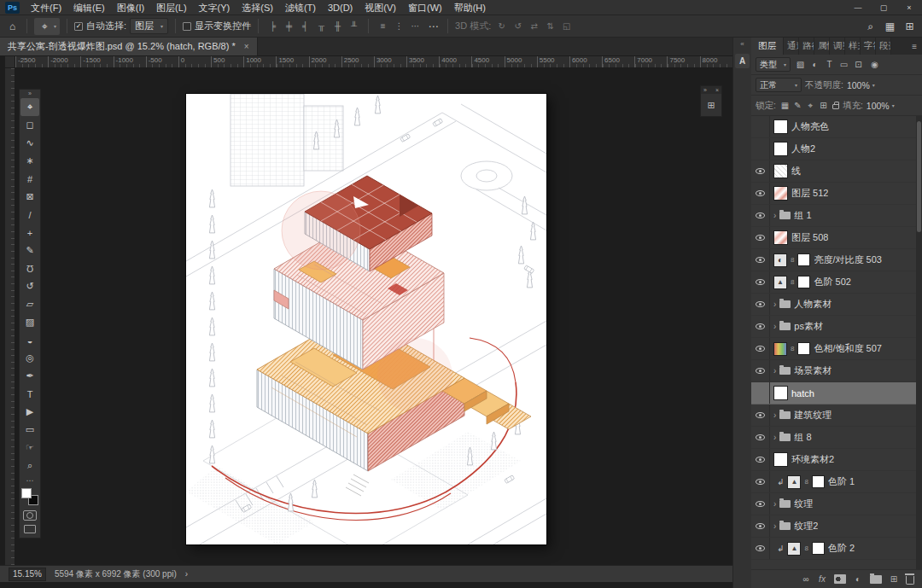 This screenshot has height=588, width=922. Describe the element at coordinates (567, 26) in the screenshot. I see `scale-3d-icon: ◱` at that location.